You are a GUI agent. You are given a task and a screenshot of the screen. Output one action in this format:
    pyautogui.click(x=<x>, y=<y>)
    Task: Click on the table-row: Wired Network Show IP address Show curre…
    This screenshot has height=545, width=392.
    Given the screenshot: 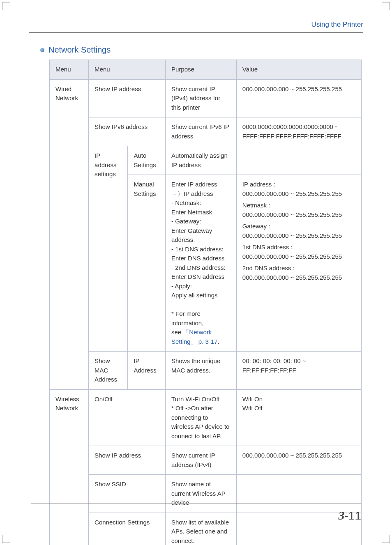 What is the action you would take?
    pyautogui.click(x=205, y=99)
    